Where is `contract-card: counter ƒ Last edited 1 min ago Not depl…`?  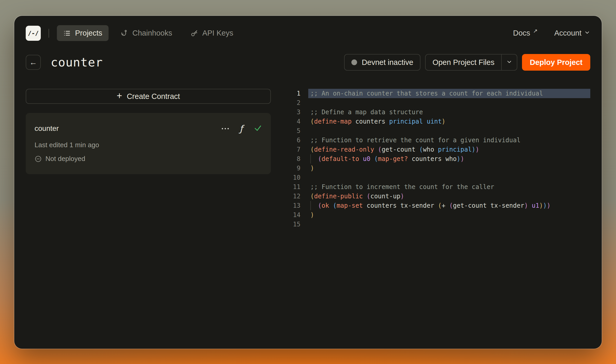 contract-card: counter ƒ Last edited 1 min ago Not depl… is located at coordinates (148, 144).